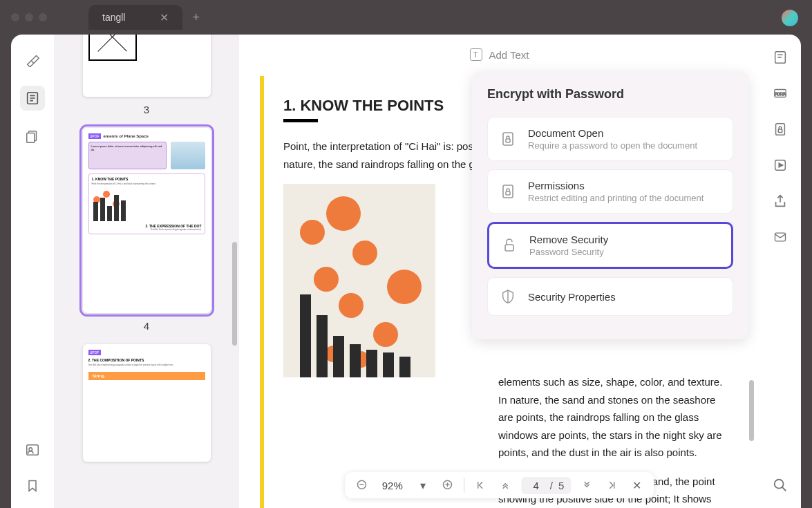 The height and width of the screenshot is (508, 812). What do you see at coordinates (147, 403) in the screenshot?
I see `thumbnail-item: UPDF 2. THE COMPOSITION OF POINTS Text f…` at bounding box center [147, 403].